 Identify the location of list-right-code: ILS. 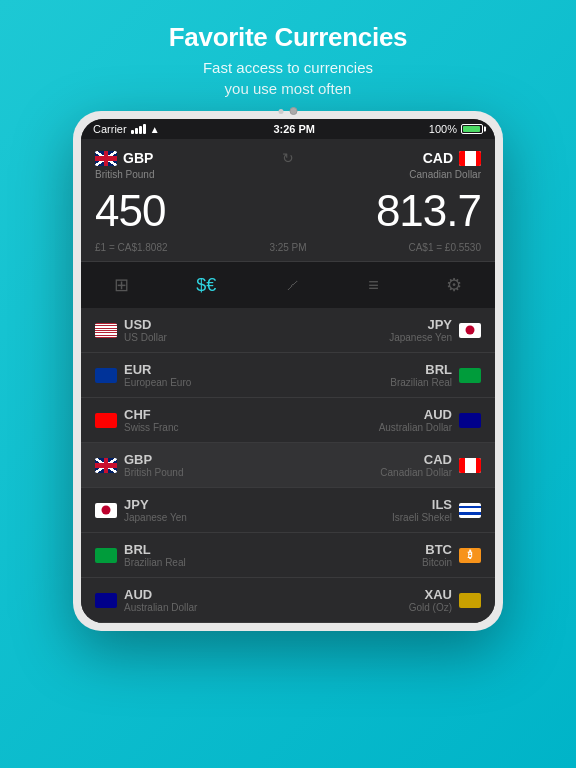
(422, 504).